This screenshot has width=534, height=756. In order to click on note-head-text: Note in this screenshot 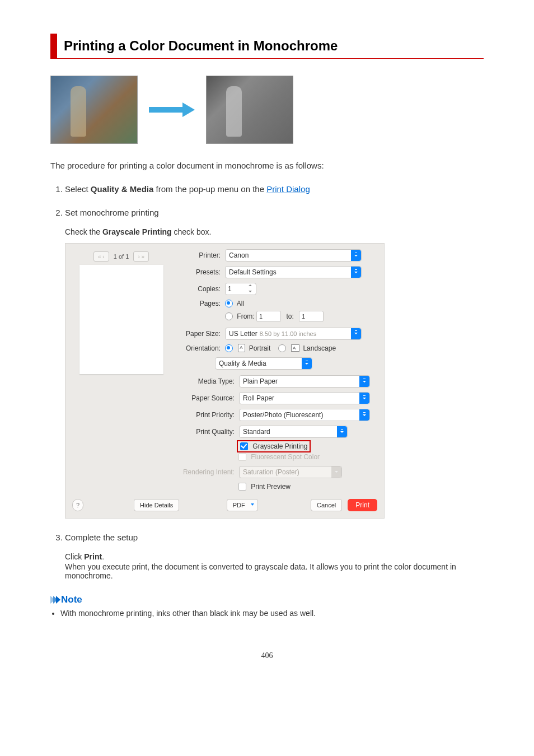, I will do `click(72, 600)`.